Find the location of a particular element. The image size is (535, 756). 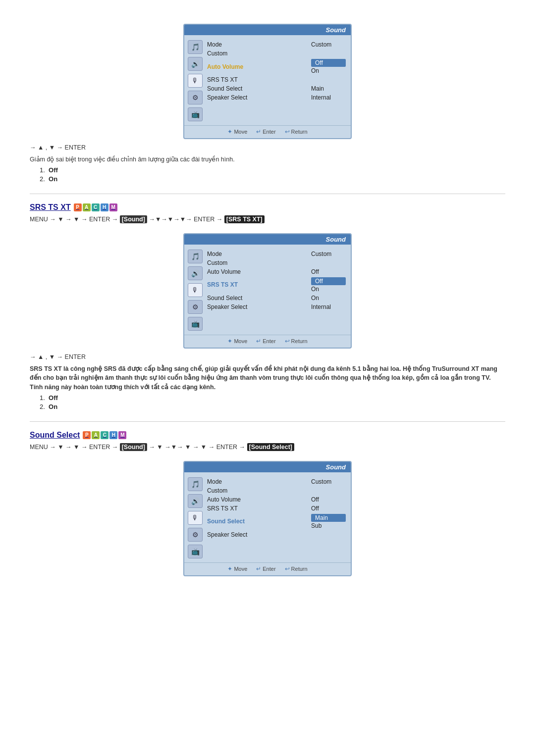

nav2-section: [SRS TS XT] is located at coordinates (245, 219).